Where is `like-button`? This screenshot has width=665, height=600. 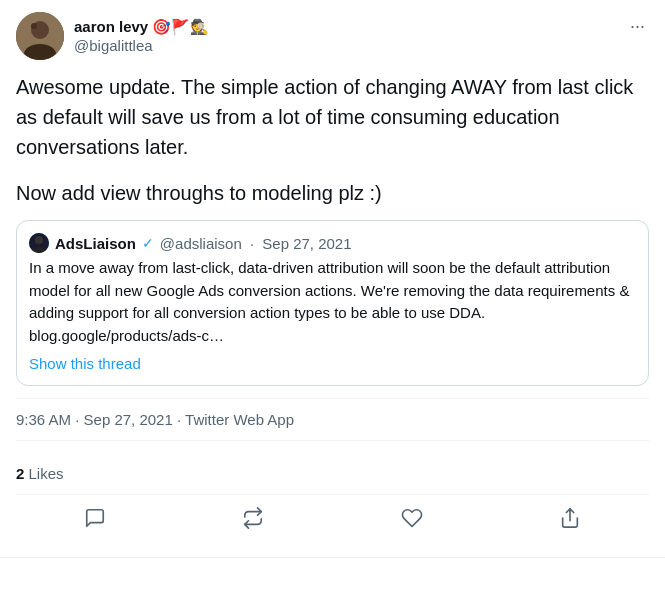
like-button is located at coordinates (412, 520).